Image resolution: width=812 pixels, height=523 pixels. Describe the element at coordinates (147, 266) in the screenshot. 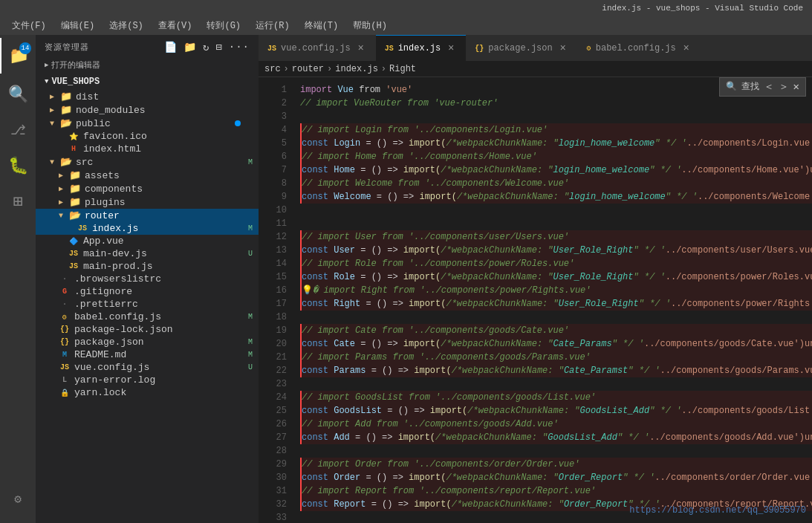

I see `tree-file: JSmain-prod.js` at that location.